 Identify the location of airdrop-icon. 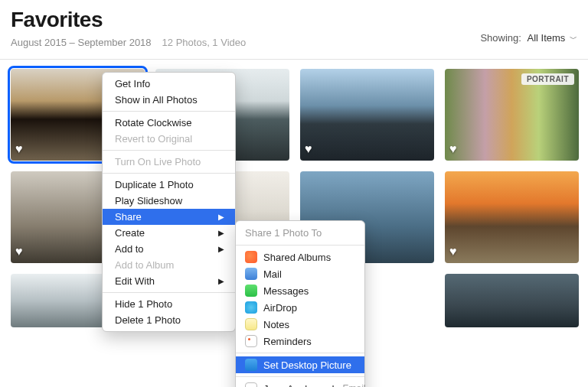
(251, 307).